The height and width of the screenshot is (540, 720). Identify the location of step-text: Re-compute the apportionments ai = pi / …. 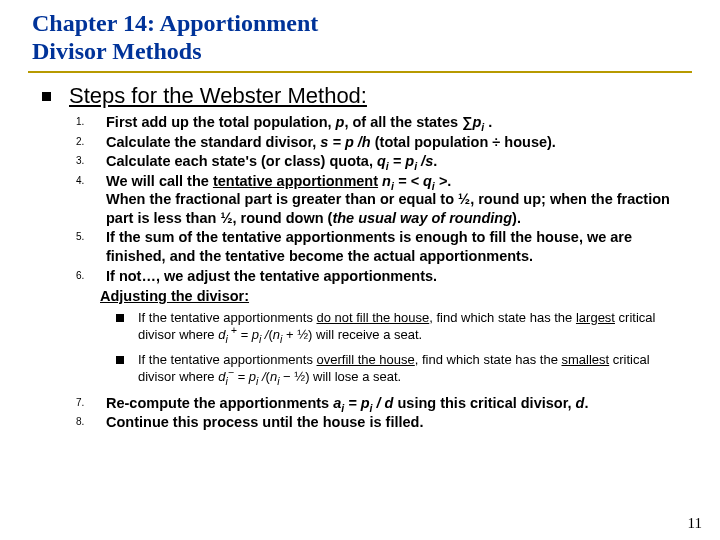
(397, 404).